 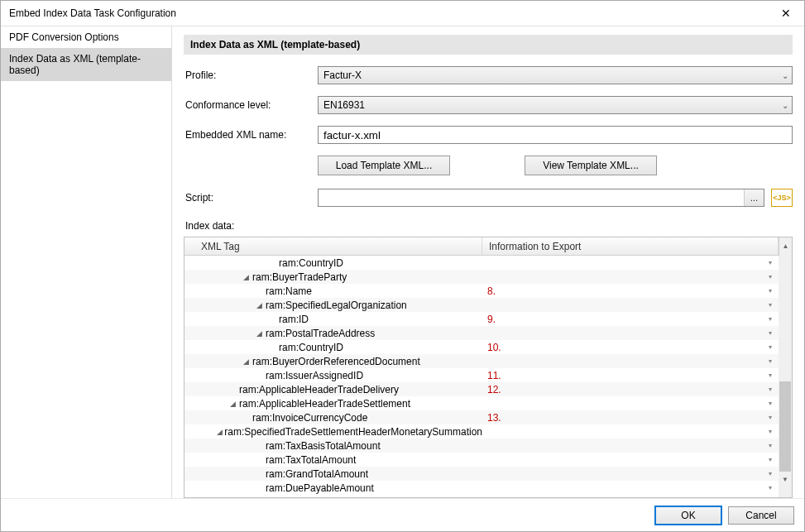 What do you see at coordinates (482, 263) in the screenshot?
I see `table-row: ram:CountryID▾` at bounding box center [482, 263].